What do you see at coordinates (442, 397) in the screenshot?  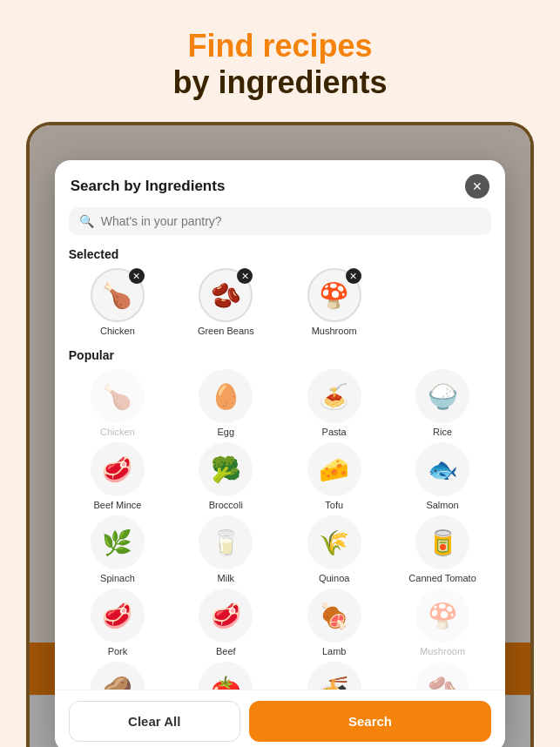 I see `ingredient-emoji: 🍚` at bounding box center [442, 397].